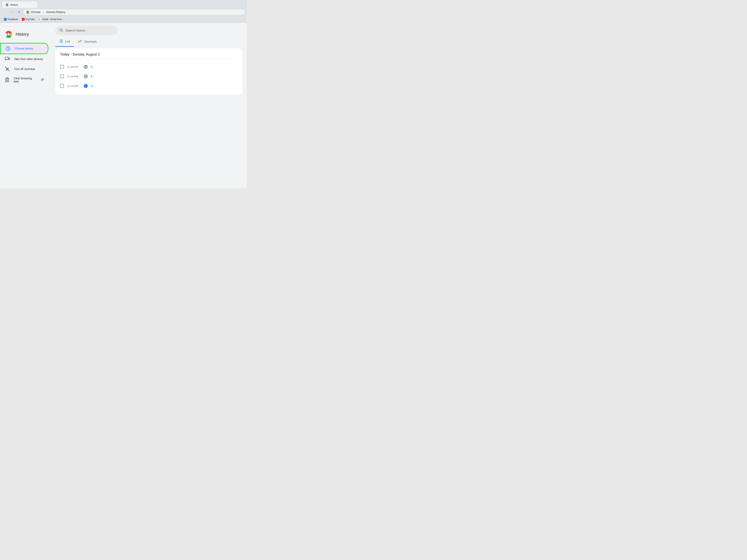  Describe the element at coordinates (28, 12) in the screenshot. I see `site-security-icon` at that location.